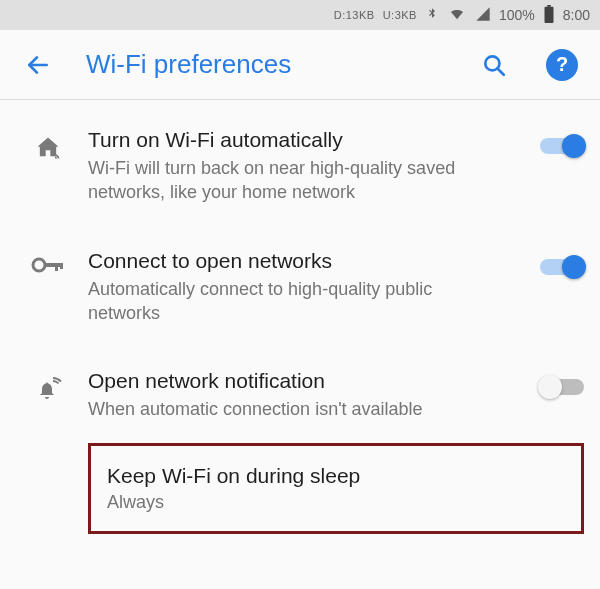 This screenshot has height=589, width=600. I want to click on bell-wifi-icon, so click(48, 390).